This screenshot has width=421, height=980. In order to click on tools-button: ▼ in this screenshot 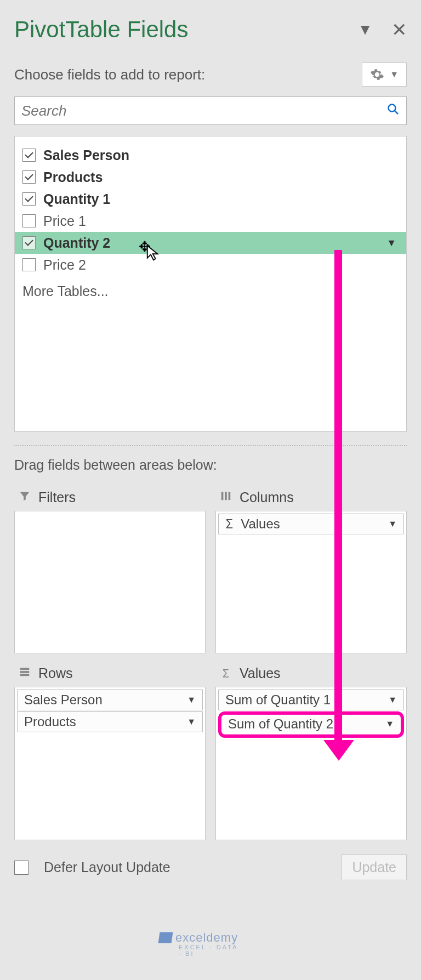, I will do `click(384, 75)`.